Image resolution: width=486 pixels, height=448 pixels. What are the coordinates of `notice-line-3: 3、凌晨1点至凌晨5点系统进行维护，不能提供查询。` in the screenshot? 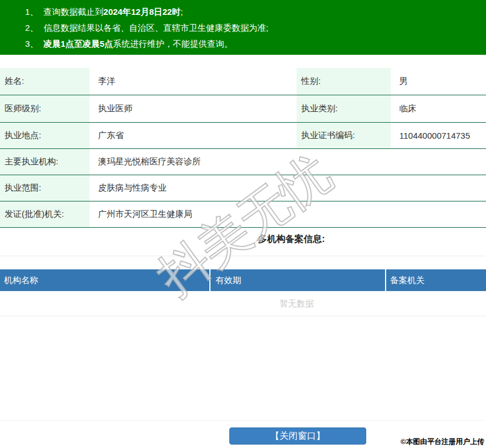 It's located at (256, 44).